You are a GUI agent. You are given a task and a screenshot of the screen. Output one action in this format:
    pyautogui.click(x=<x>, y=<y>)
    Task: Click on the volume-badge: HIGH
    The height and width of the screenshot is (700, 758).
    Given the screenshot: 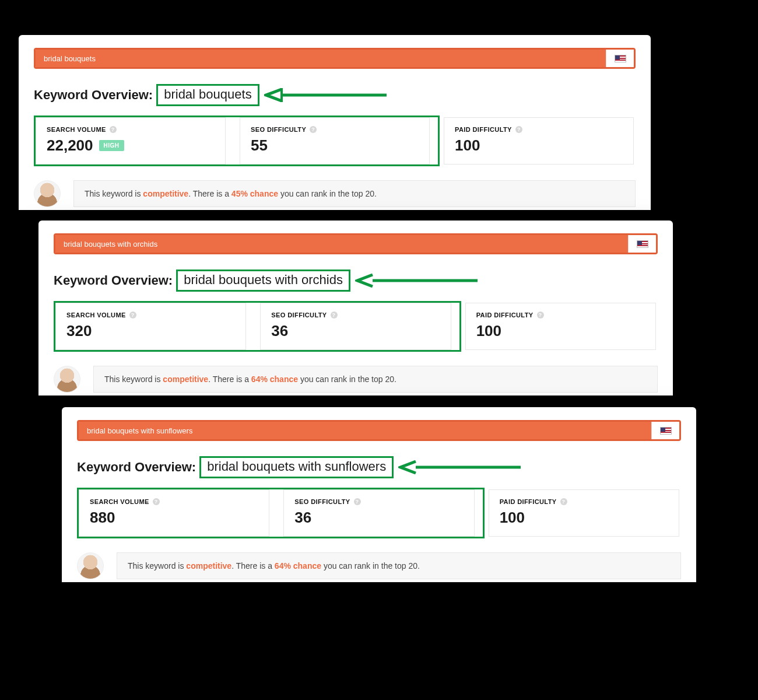 What is the action you would take?
    pyautogui.click(x=112, y=146)
    